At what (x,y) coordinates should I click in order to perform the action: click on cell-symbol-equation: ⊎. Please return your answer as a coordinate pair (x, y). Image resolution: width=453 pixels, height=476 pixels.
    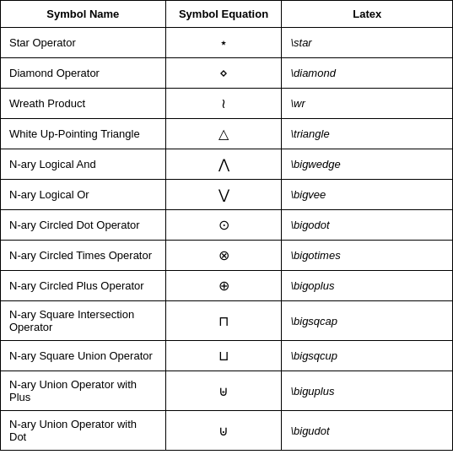
    Looking at the image, I should click on (224, 392).